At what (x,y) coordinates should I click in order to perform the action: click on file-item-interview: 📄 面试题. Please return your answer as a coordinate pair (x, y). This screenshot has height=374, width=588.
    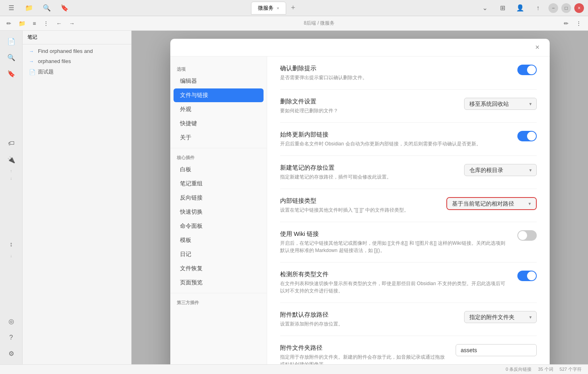
    Looking at the image, I should click on (77, 72).